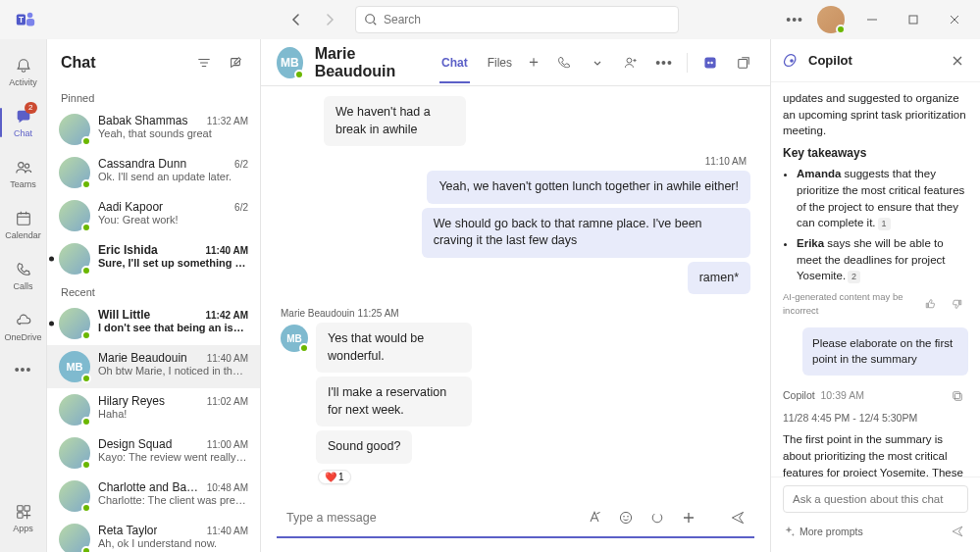 This screenshot has width=980, height=552. I want to click on titlebar: T •••, so click(490, 20).